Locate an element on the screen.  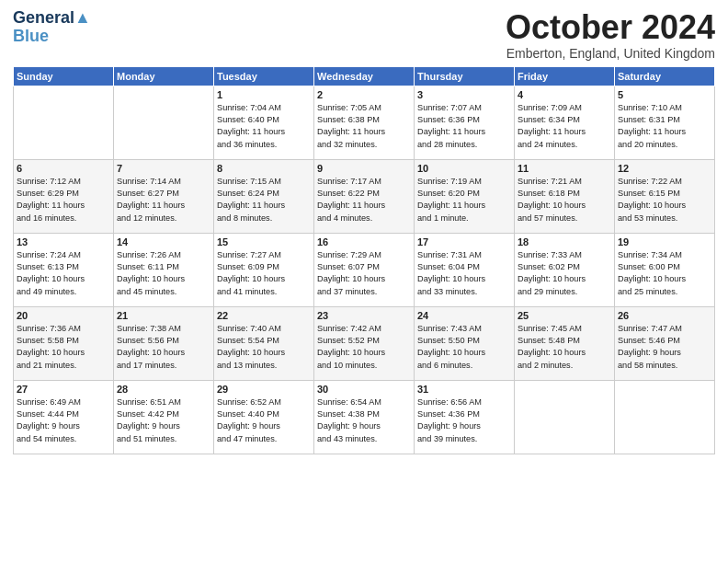
day-number: 17 is located at coordinates (464, 242).